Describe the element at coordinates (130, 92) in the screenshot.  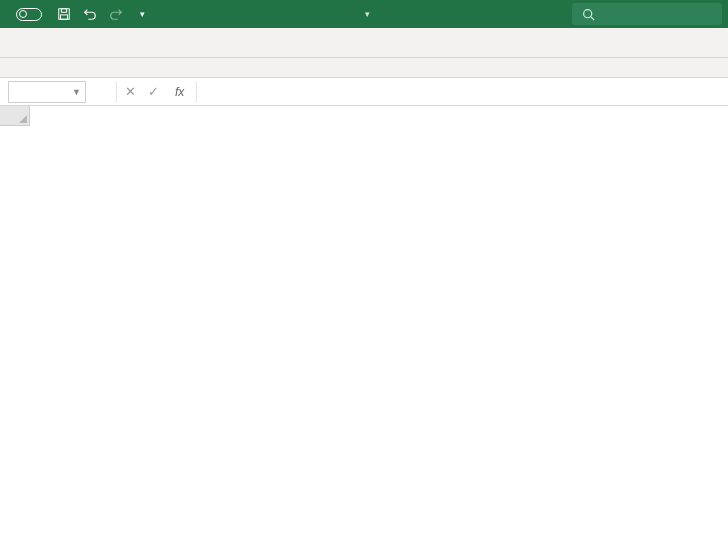
I see `cancel-icon: ✕` at that location.